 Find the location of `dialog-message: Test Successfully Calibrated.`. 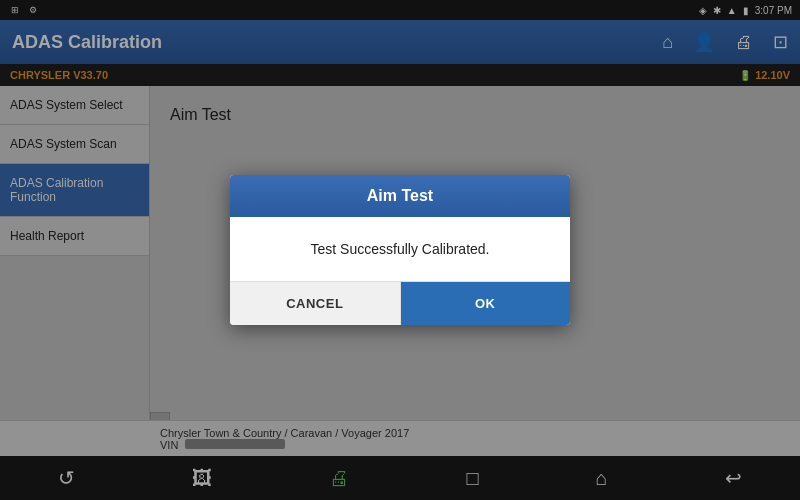

dialog-message: Test Successfully Calibrated. is located at coordinates (400, 249).